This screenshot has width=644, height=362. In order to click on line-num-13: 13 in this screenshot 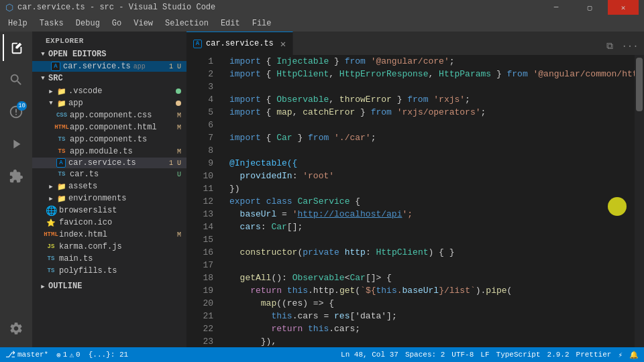, I will do `click(200, 215)`.